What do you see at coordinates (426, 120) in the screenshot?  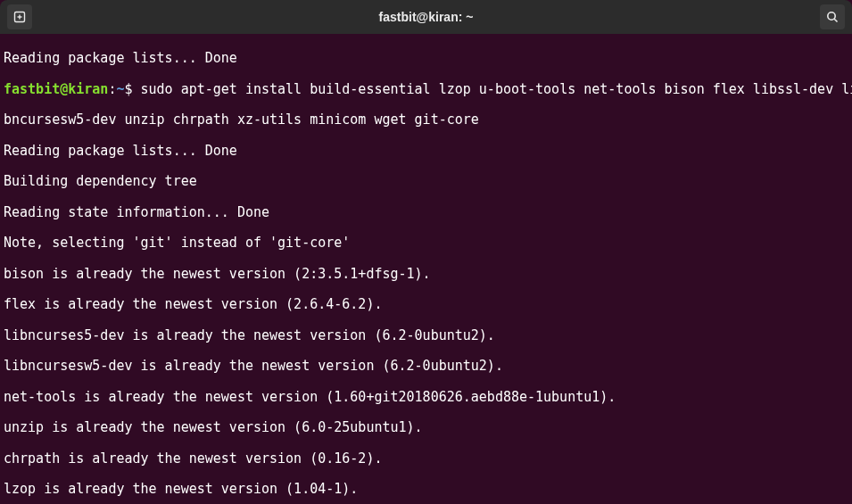 I see `output-line: bncursesw5-dev unzip chrpath xz-utils mi…` at bounding box center [426, 120].